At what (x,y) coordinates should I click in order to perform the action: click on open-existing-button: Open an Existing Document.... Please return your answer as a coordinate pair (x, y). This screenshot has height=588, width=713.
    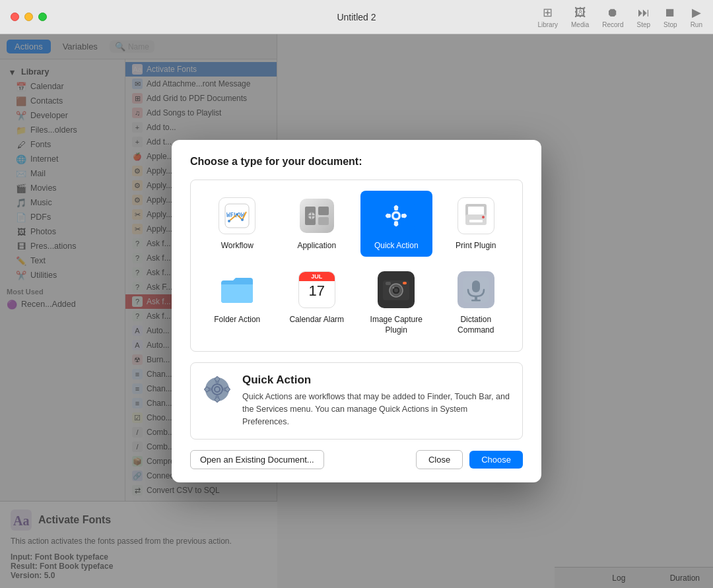
    Looking at the image, I should click on (257, 459).